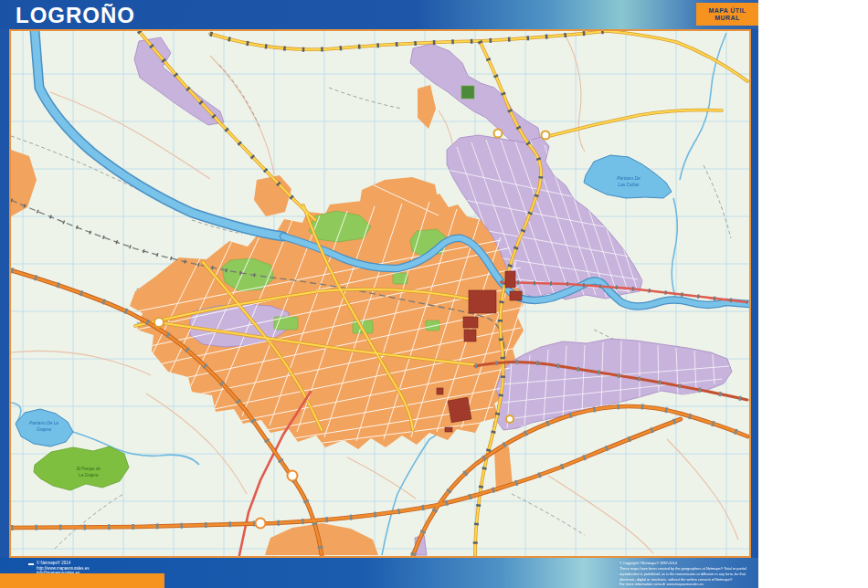 The width and height of the screenshot is (868, 588). Describe the element at coordinates (44, 424) in the screenshot. I see `lake-grajera-label: Pantano De La` at that location.